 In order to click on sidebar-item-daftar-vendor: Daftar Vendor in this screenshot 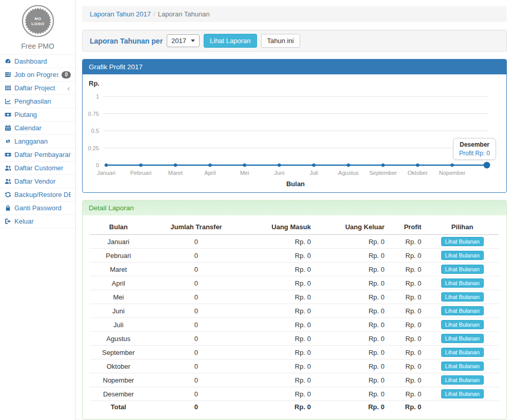, I will do `click(38, 182)`.